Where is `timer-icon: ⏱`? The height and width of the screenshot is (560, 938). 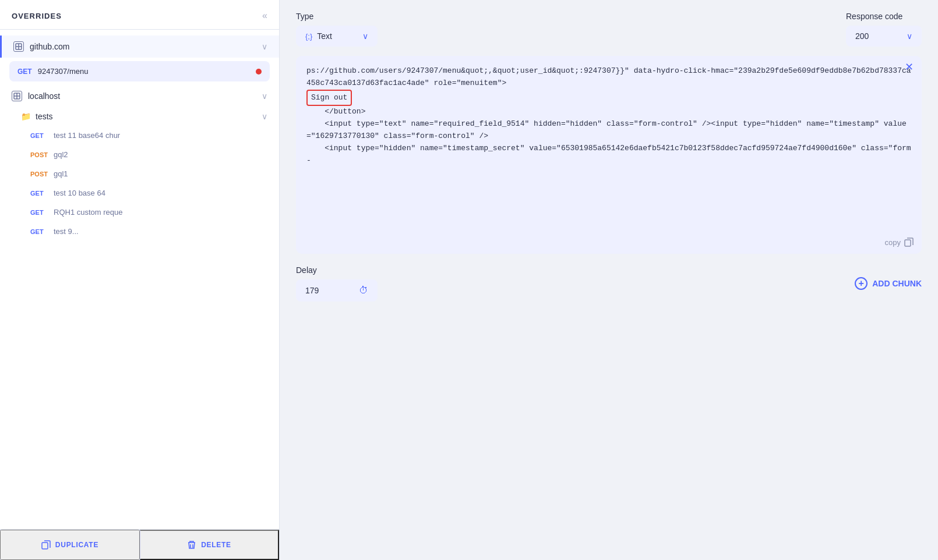 timer-icon: ⏱ is located at coordinates (364, 290).